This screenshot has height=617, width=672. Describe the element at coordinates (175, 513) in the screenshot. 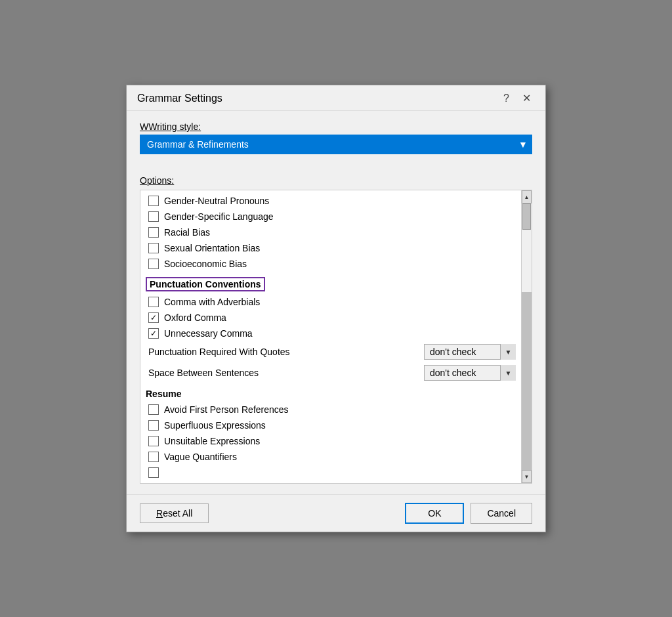

I see `footer-left: Reset All` at that location.